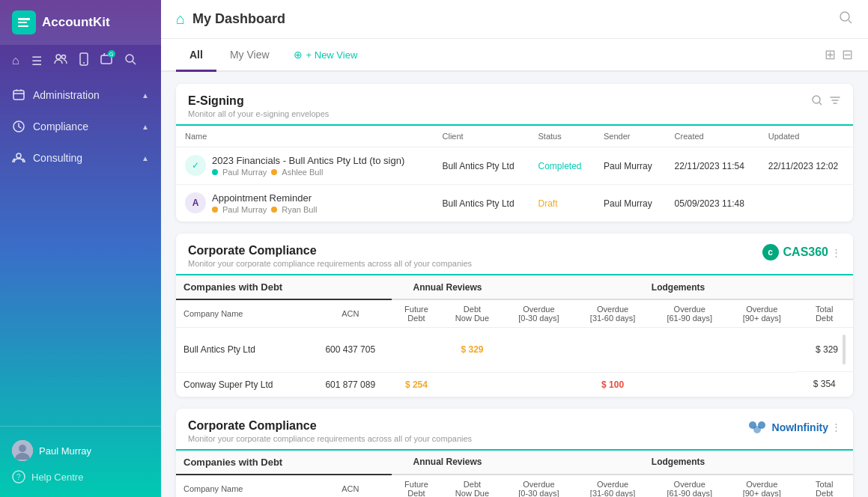  I want to click on col-overdue-90plus: Overdue[90+ days], so click(762, 487).